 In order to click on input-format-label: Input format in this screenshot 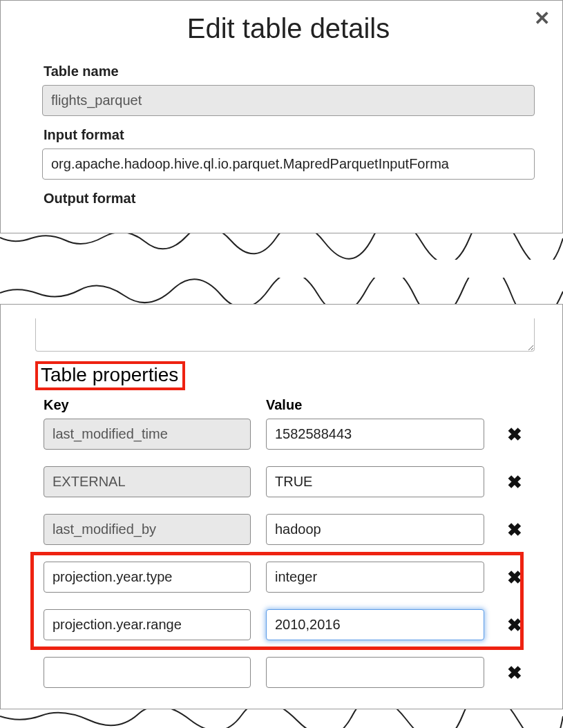, I will do `click(289, 135)`.